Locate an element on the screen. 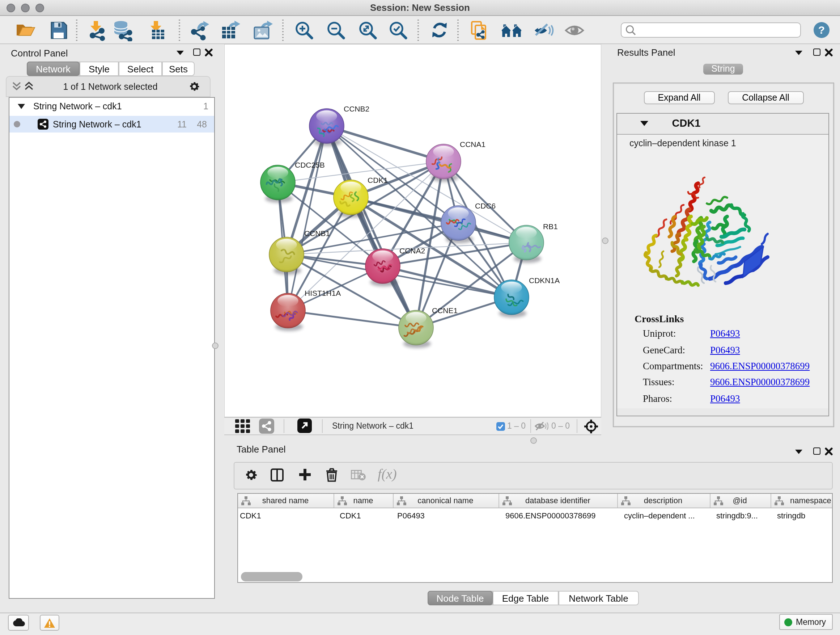  svg-text: CDK1 is located at coordinates (377, 180).